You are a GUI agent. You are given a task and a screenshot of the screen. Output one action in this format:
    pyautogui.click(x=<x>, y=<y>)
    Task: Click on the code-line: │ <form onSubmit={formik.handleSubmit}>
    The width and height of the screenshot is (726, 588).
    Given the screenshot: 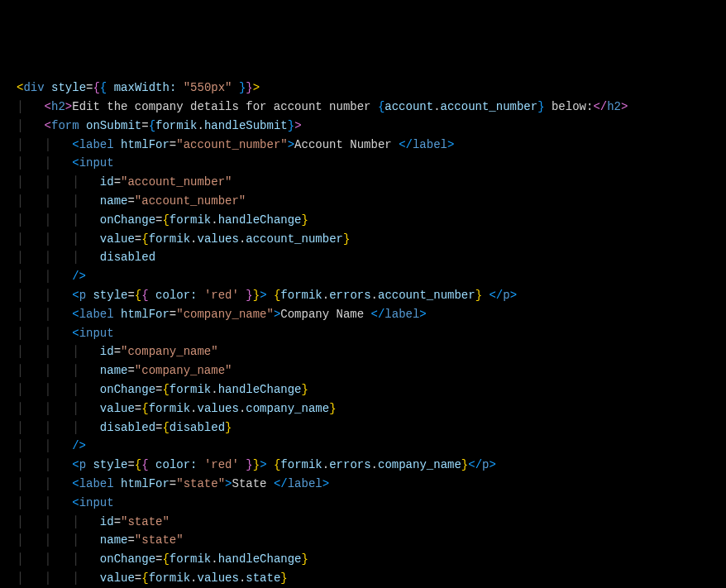 What is the action you would take?
    pyautogui.click(x=371, y=126)
    